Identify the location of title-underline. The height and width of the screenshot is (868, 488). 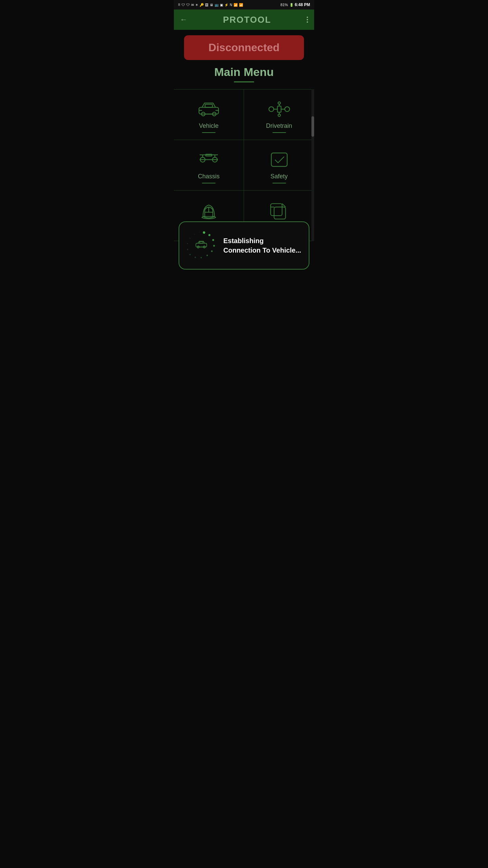
(244, 82).